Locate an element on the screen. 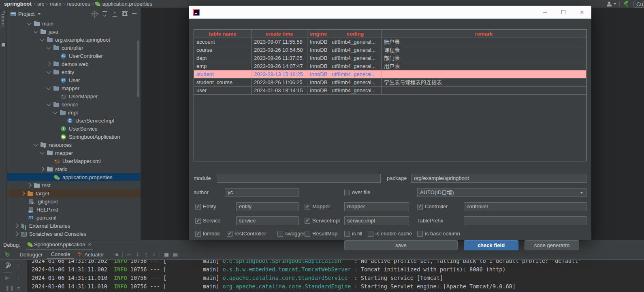 Image resolution: width=644 pixels, height=292 pixels. project-stripe-button: Project is located at coordinates (3, 19).